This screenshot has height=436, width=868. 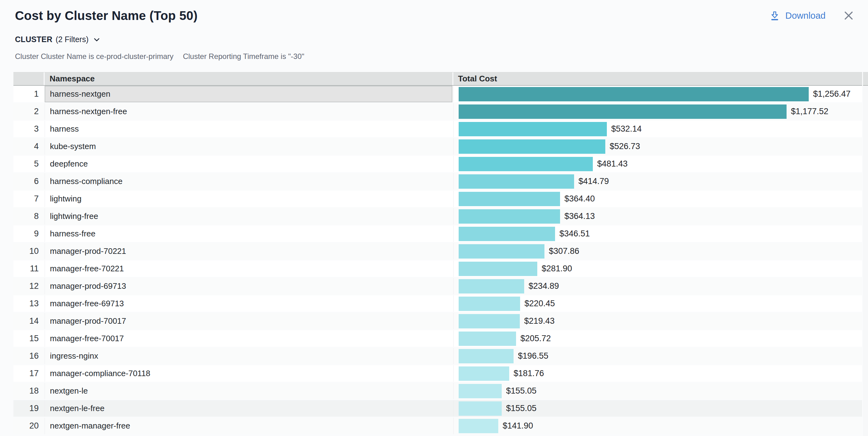 I want to click on row-number: 3, so click(x=29, y=129).